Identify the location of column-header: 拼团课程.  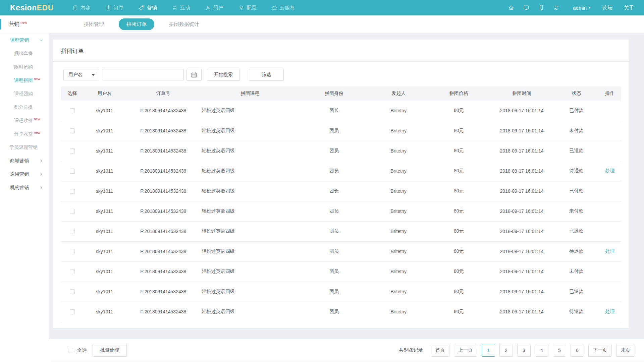
(250, 94).